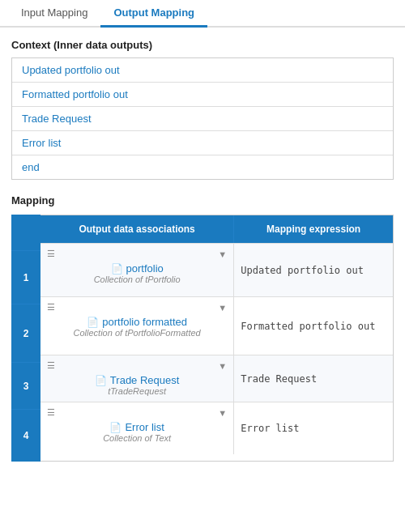 This screenshot has width=405, height=532. Describe the element at coordinates (217, 378) in the screenshot. I see `table-row: ☰ ▼ 📄 Trade Request tTradeRequest Trade …` at that location.